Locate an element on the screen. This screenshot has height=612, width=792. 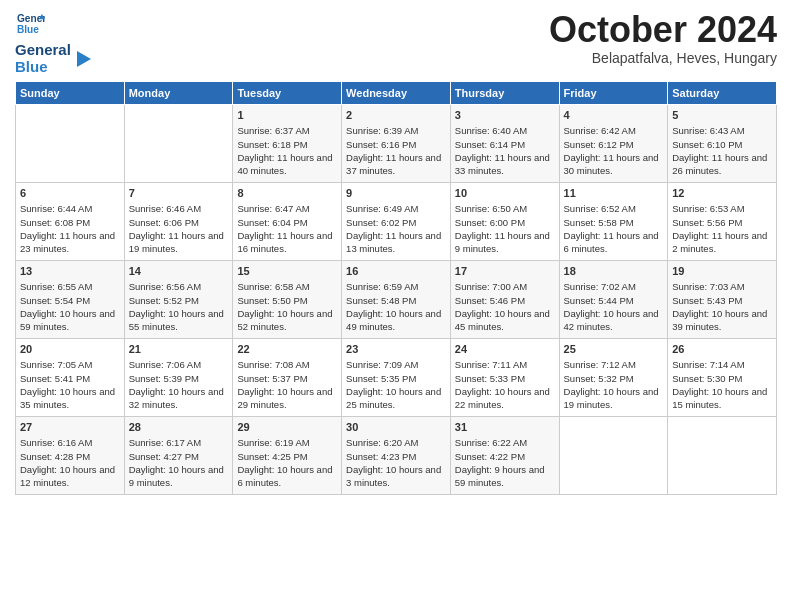
header: General Blue General Blue October 2024 B… is located at coordinates (396, 42).